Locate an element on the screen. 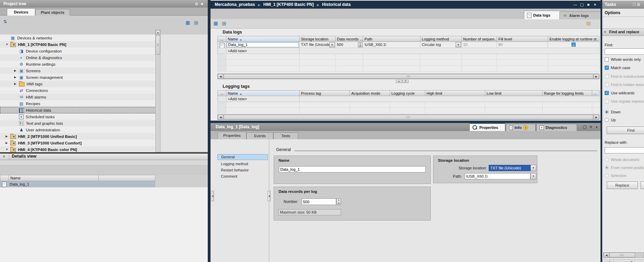 This screenshot has width=644, height=262. column-path: Path is located at coordinates (392, 39).